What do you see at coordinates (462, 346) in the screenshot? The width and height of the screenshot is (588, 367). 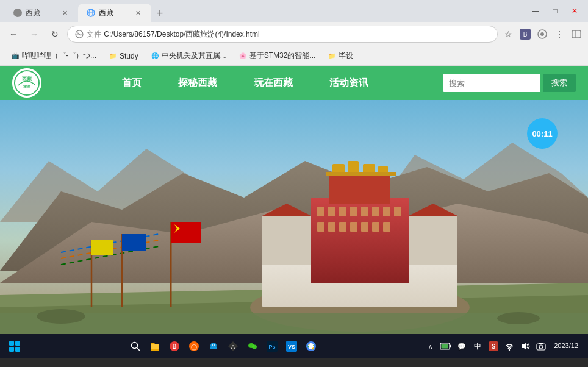 I see `tray-speech: 💬` at bounding box center [462, 346].